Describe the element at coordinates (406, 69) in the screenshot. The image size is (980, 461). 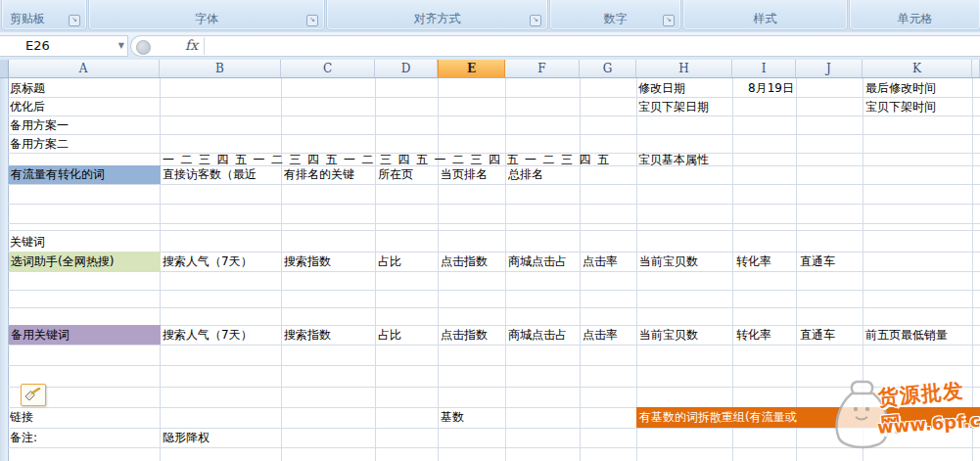
I see `column-header-d: D` at that location.